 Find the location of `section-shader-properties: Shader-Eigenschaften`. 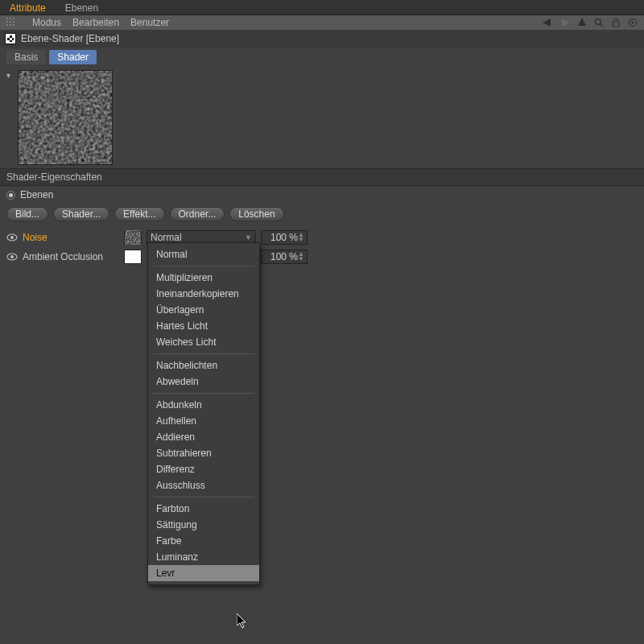

section-shader-properties: Shader-Eigenschaften is located at coordinates (322, 177).